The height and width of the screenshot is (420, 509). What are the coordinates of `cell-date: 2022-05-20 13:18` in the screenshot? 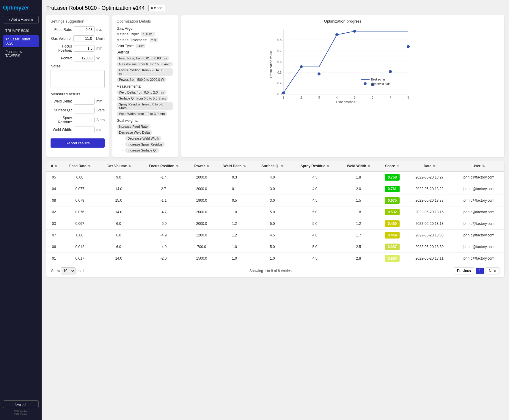 It's located at (429, 224).